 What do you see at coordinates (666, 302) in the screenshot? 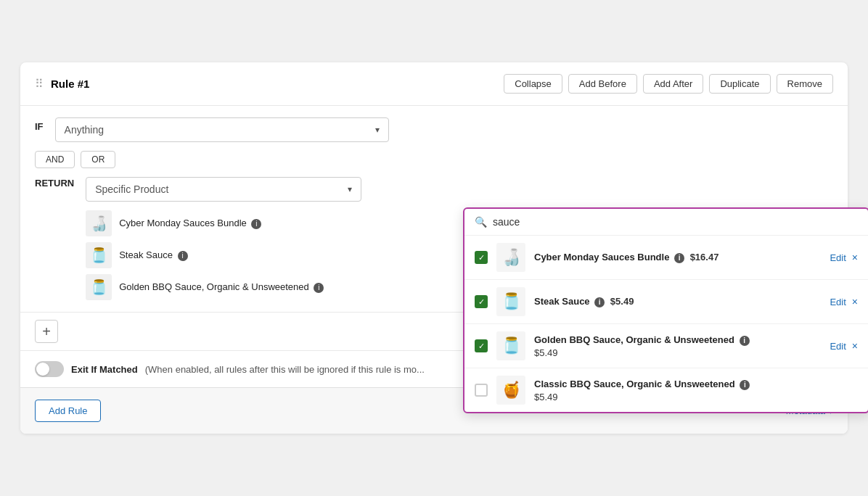
I see `dropdown-item-1: ✓ 🫙 Steak Sauce i $5.49 Edit ×` at bounding box center [666, 302].